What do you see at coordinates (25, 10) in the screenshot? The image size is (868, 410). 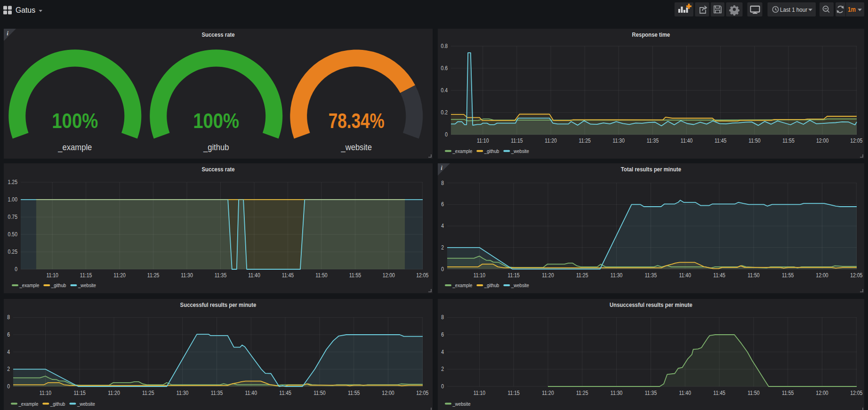 I see `svg-text: Gatus` at bounding box center [25, 10].